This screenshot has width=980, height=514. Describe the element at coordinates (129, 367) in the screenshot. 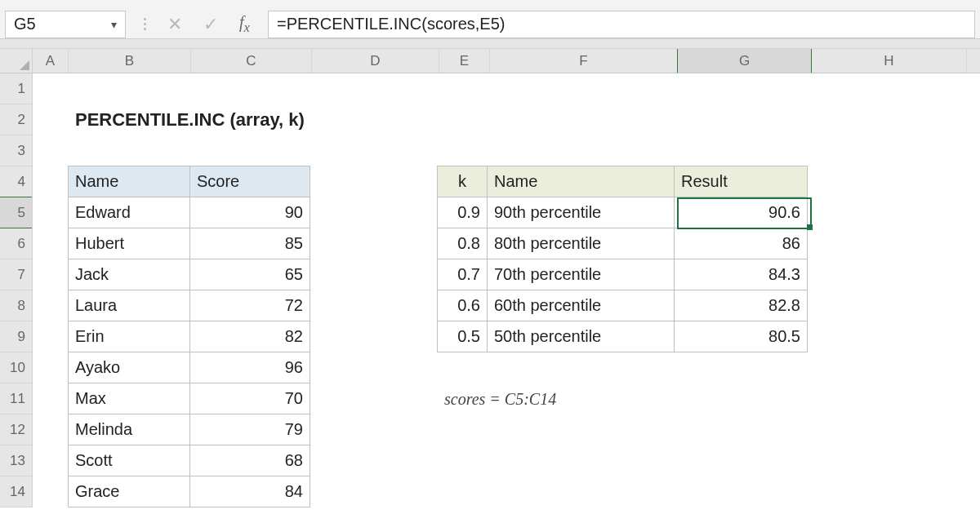

I see `table-cell: Ayako` at that location.